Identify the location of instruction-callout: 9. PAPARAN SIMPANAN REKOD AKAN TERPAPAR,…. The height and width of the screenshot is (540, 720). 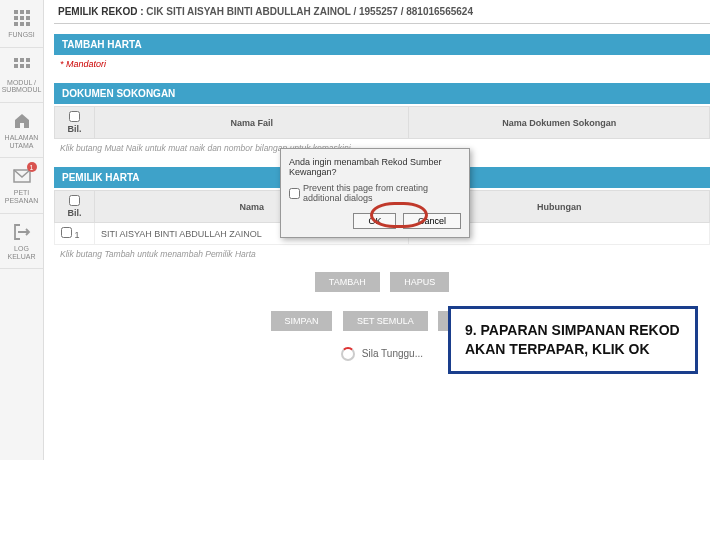
(573, 340).